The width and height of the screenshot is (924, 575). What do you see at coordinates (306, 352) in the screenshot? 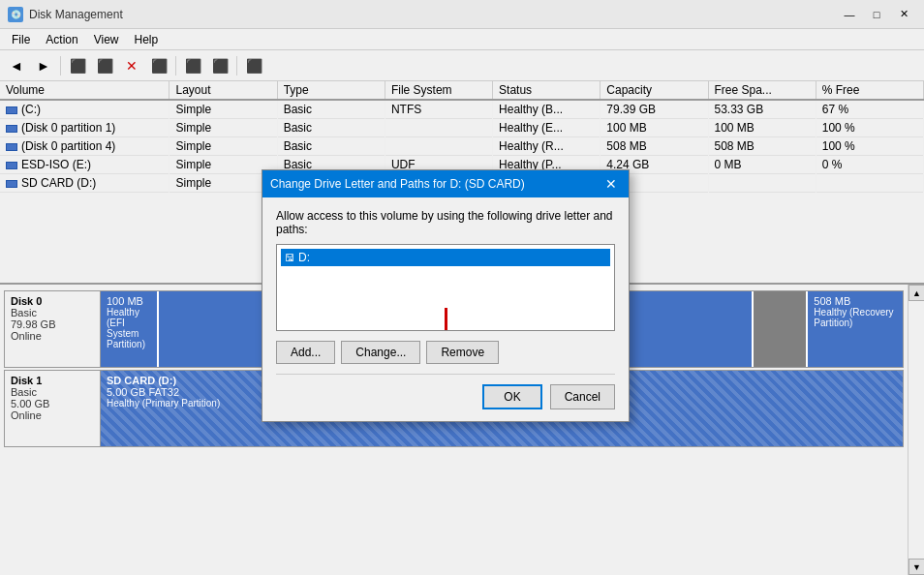
I see `add-button: Add...` at bounding box center [306, 352].